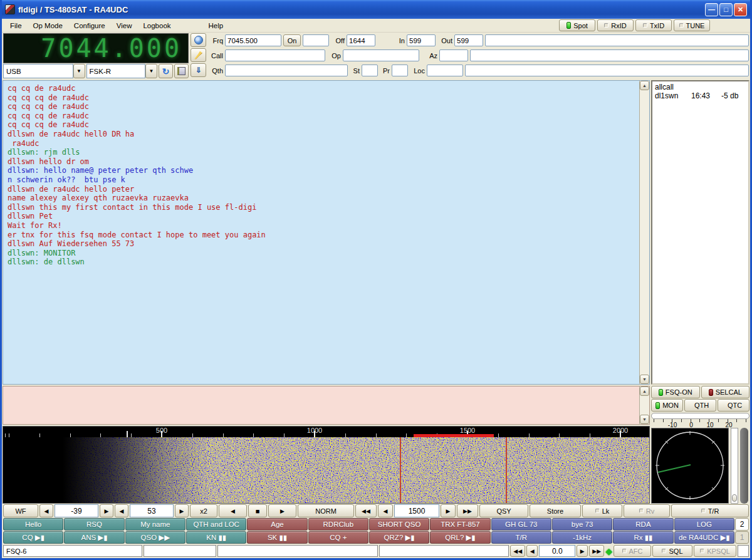  What do you see at coordinates (44, 71) in the screenshot?
I see `sideband-select: USB ▼` at bounding box center [44, 71].